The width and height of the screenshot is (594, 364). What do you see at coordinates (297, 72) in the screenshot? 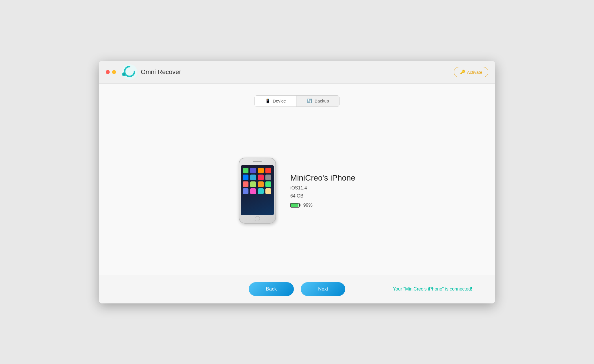
I see `titlebar: Omni Recover 🔑 Activate` at bounding box center [297, 72].